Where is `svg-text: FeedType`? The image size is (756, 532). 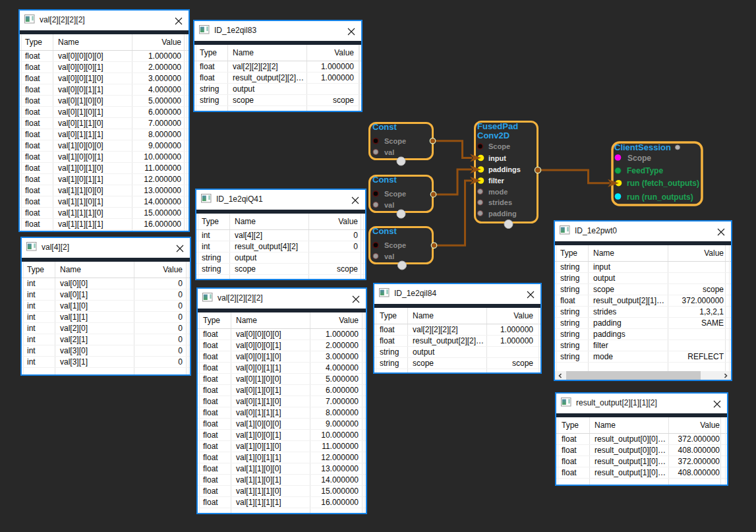 svg-text: FeedType is located at coordinates (645, 171).